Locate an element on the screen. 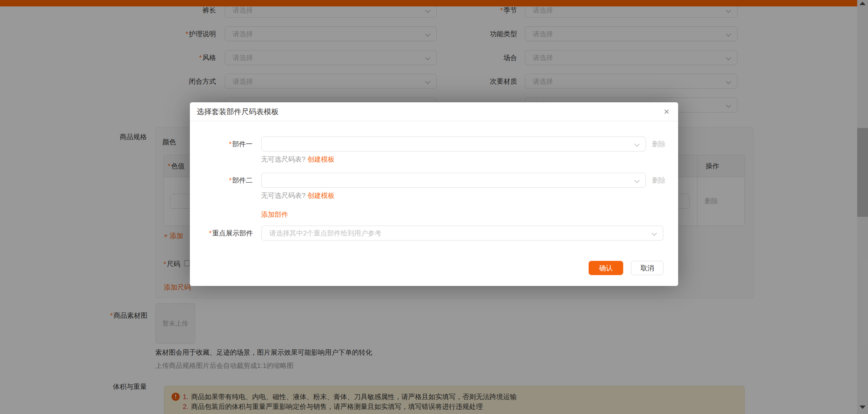 The image size is (868, 414). close-icon: × is located at coordinates (667, 112).